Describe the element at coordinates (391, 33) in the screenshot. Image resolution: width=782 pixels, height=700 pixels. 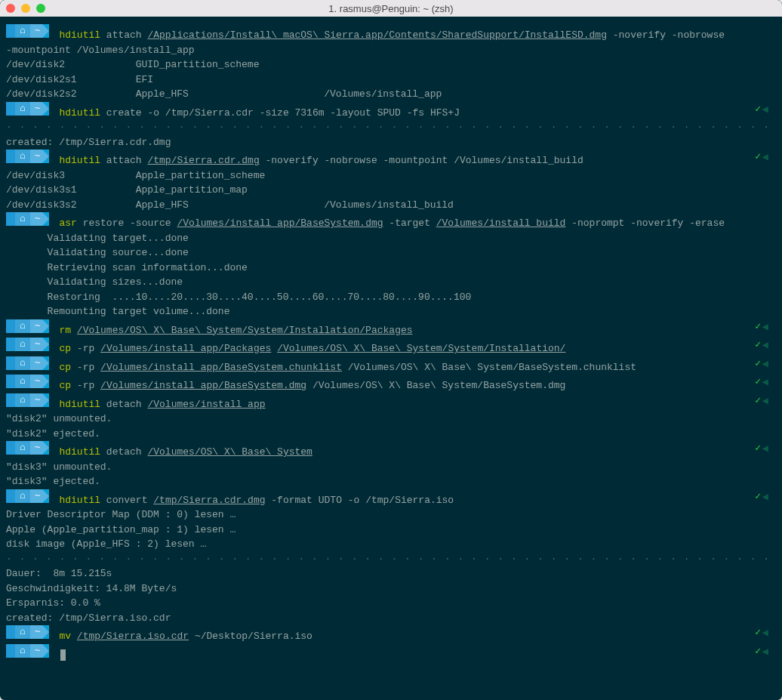
I see `command-line: ⌂~ hdiutil attach /Applications/Install\…` at that location.